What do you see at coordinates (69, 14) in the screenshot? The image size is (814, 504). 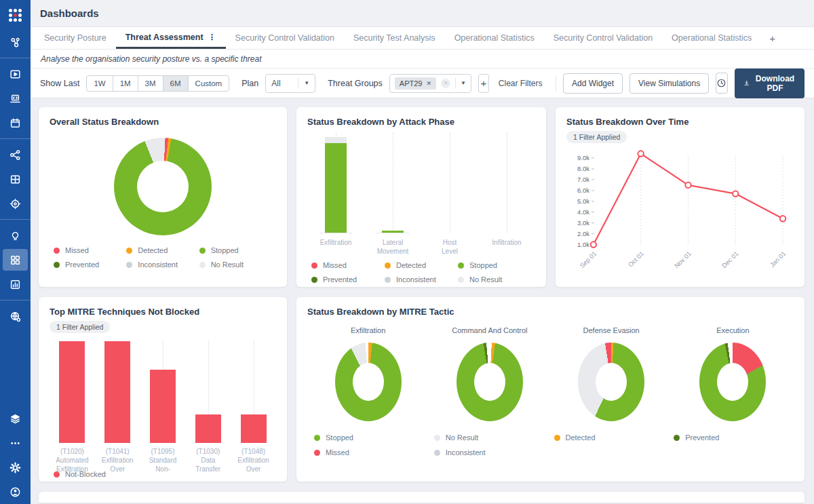 I see `page-title: Dashboards` at bounding box center [69, 14].